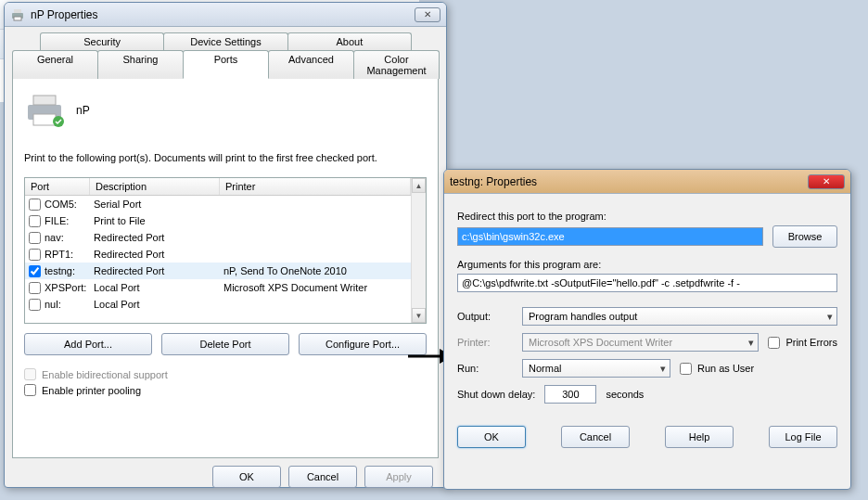  What do you see at coordinates (640, 342) in the screenshot?
I see `printer-combo: Microsoft XPS Document Writer` at bounding box center [640, 342].